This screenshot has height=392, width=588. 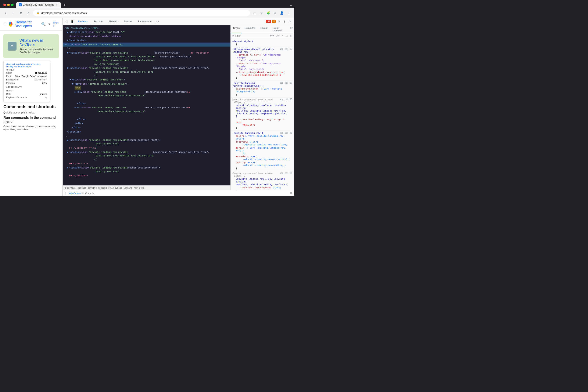 What do you see at coordinates (27, 90) in the screenshot?
I see `tooltip-name-row: Name` at bounding box center [27, 90].